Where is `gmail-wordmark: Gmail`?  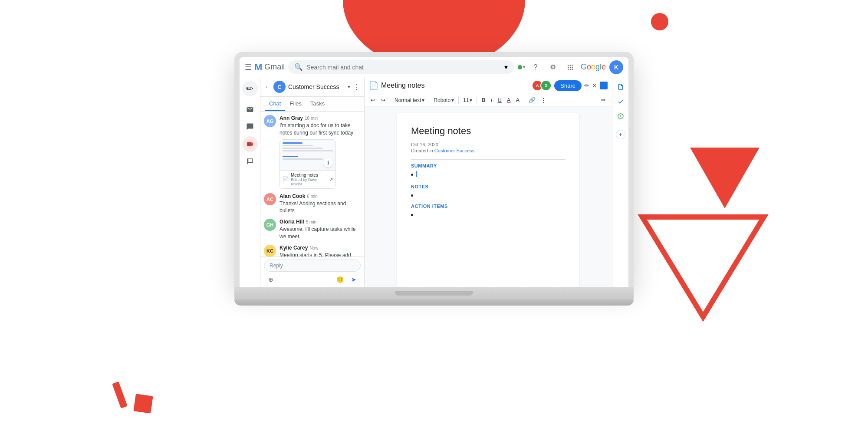 gmail-wordmark: Gmail is located at coordinates (274, 67).